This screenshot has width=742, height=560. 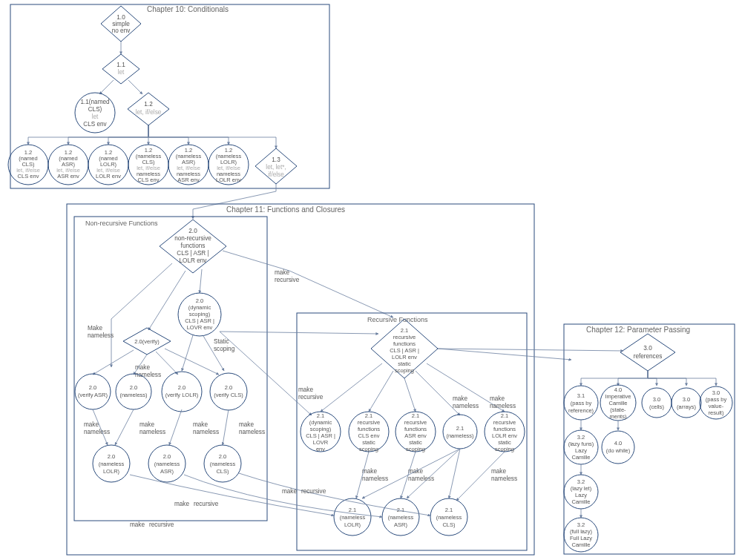 What do you see at coordinates (276, 168) in the screenshot?
I see `svg-text: let, let*,` at bounding box center [276, 168].